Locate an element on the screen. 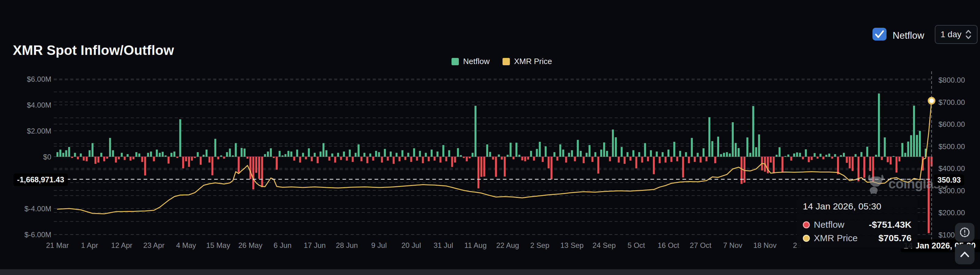 Image resolution: width=980 pixels, height=275 pixels. scroll-top-button is located at coordinates (965, 254).